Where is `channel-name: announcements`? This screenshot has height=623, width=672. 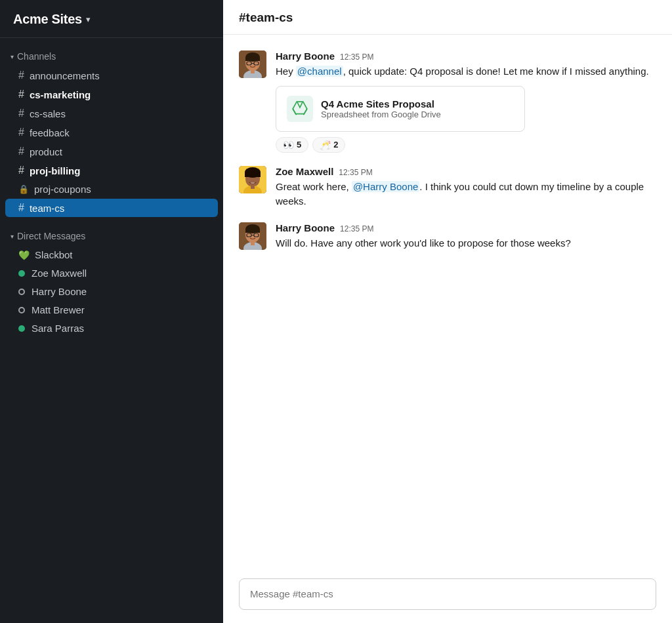 channel-name: announcements is located at coordinates (64, 76).